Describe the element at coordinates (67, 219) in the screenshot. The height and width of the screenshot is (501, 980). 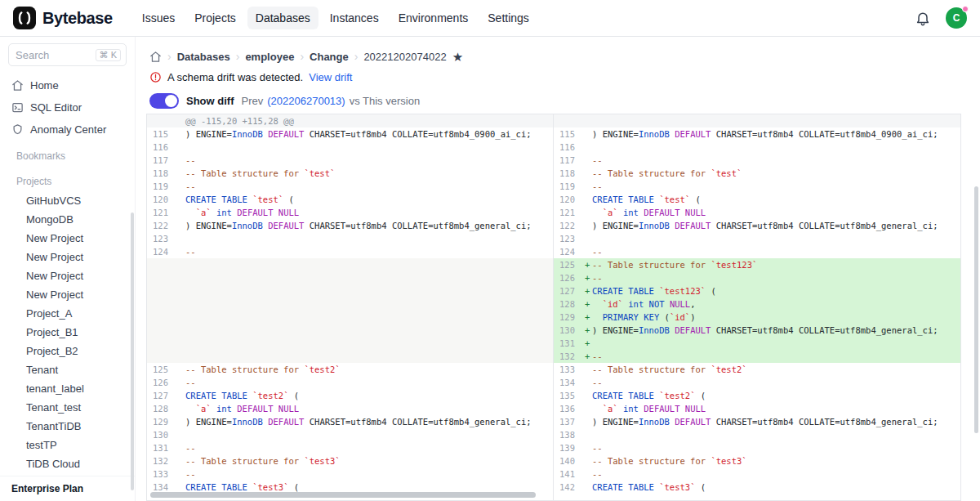
I see `project-item: MongoDB` at that location.